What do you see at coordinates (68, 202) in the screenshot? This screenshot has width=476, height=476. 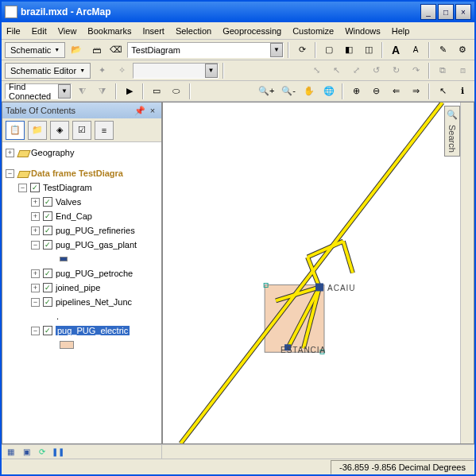 I see `tree-valves: Valves` at bounding box center [68, 202].